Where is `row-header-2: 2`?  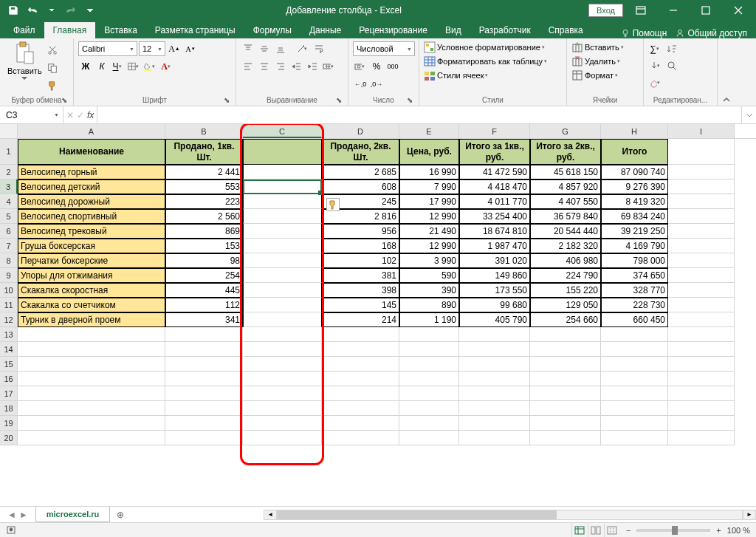
row-header-2: 2 is located at coordinates (9, 172).